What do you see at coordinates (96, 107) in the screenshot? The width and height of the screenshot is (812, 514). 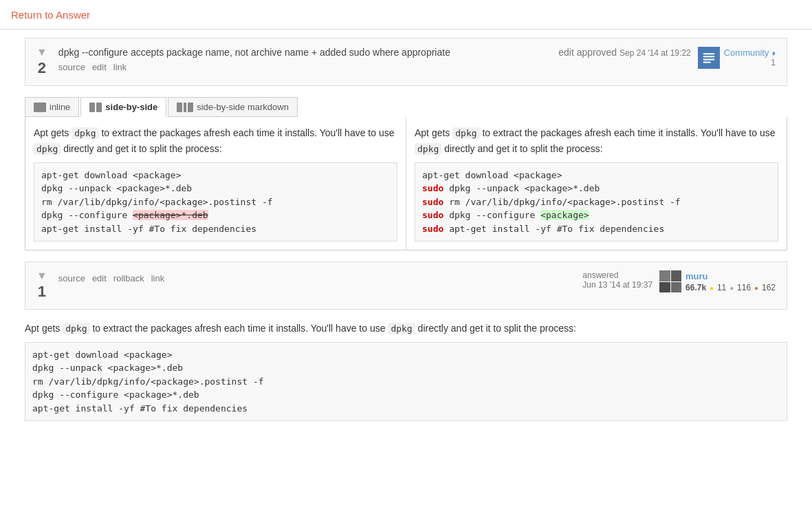 I see `sidebyside-icon` at bounding box center [96, 107].